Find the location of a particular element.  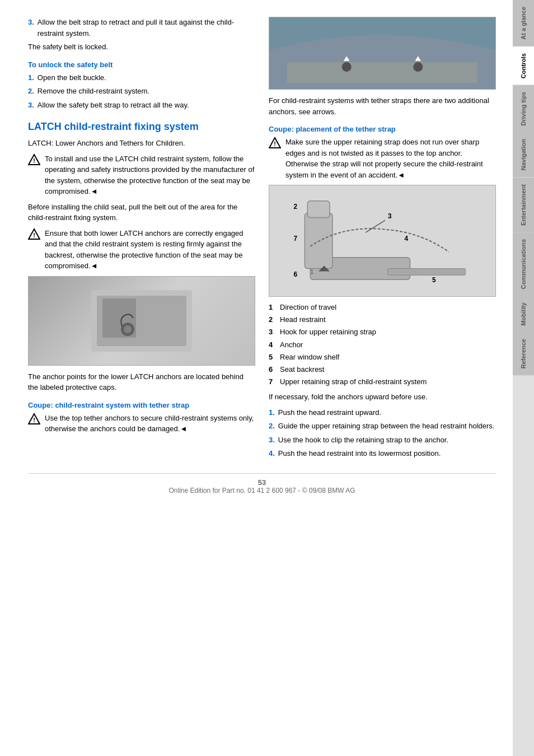

svg-text: 1 is located at coordinates (312, 272).